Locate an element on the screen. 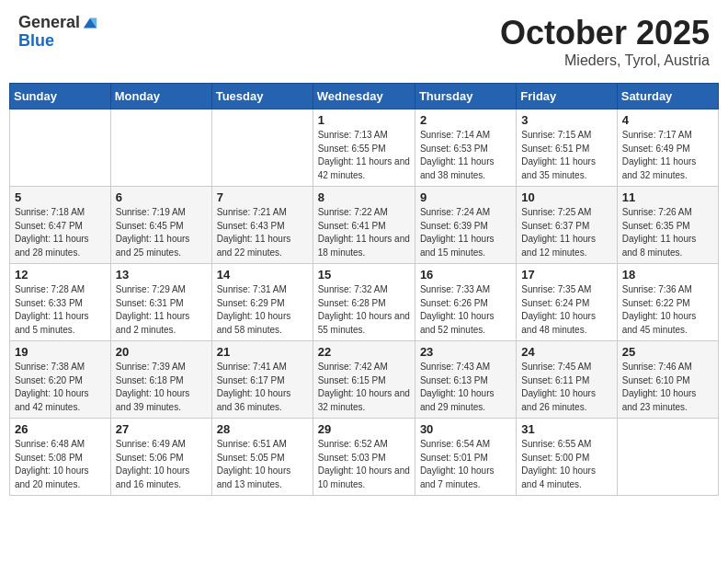  calendar-cell: 18Sunrise: 7:36 AM Sunset: 6:22 PM Dayli… is located at coordinates (667, 303).